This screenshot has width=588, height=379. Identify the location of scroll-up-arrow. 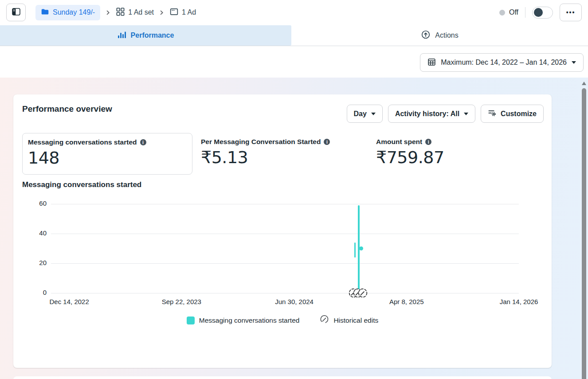
(584, 83).